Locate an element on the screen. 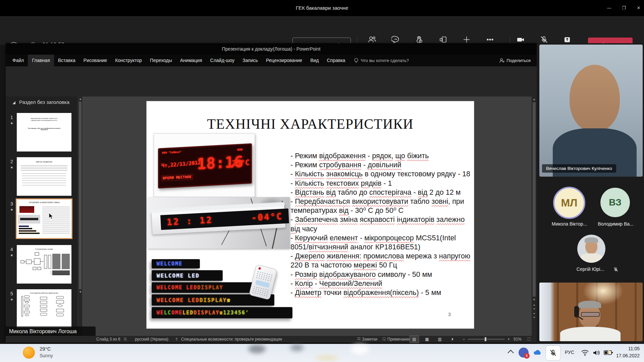  text-segment: - 5 мм is located at coordinates (430, 293).